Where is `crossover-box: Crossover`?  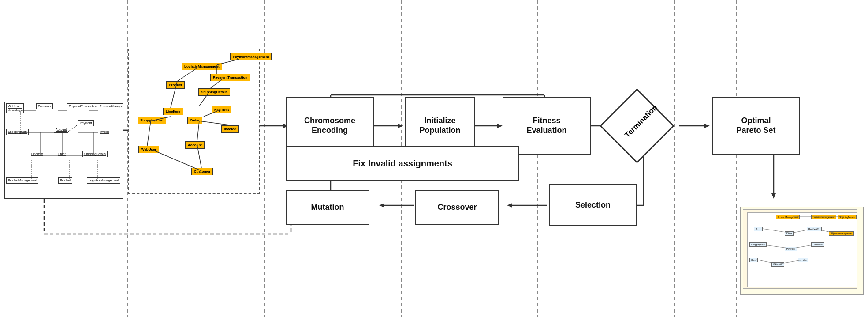
crossover-box: Crossover is located at coordinates (457, 208).